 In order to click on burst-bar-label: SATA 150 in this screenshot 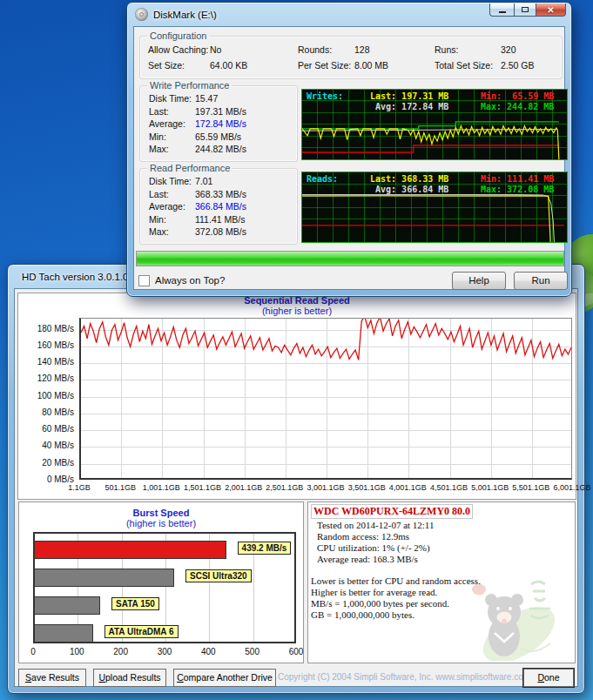, I will do `click(136, 604)`.